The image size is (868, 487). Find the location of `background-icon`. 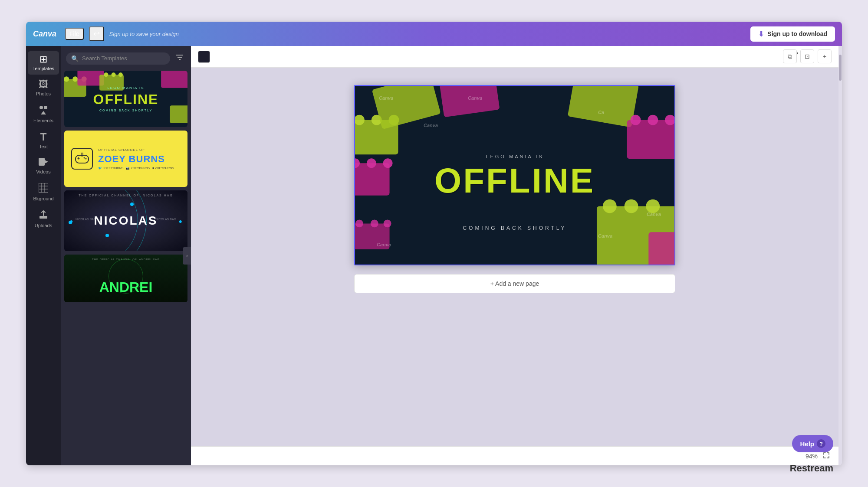

background-icon is located at coordinates (43, 189).